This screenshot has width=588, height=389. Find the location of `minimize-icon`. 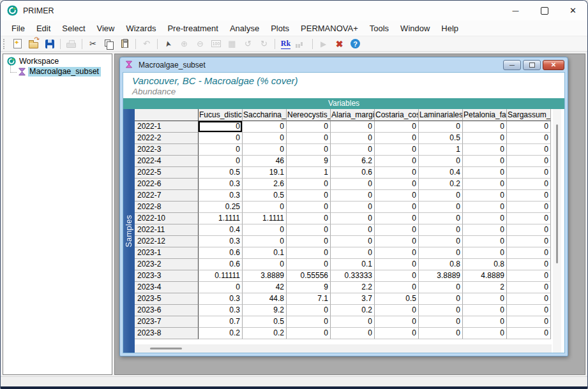

minimize-icon is located at coordinates (516, 10).